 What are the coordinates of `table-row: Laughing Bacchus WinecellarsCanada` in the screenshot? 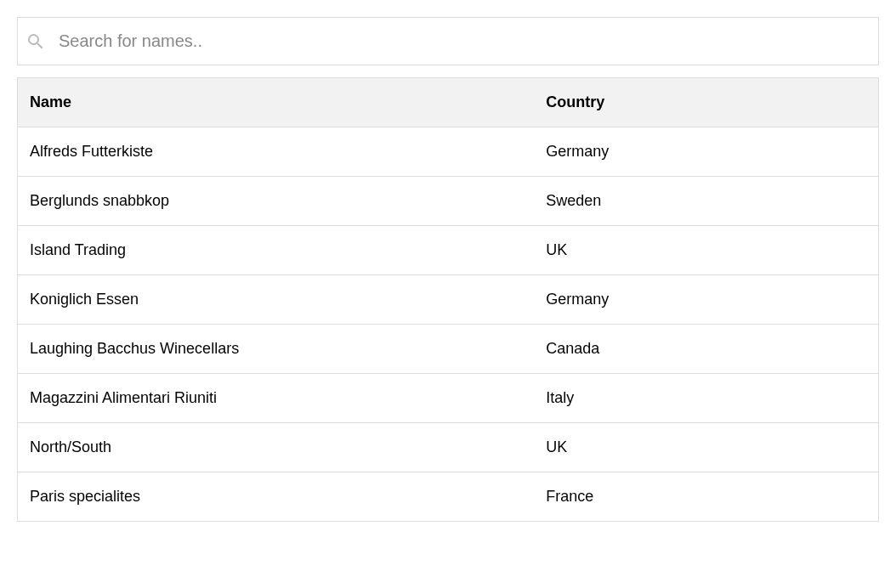 It's located at (449, 349).